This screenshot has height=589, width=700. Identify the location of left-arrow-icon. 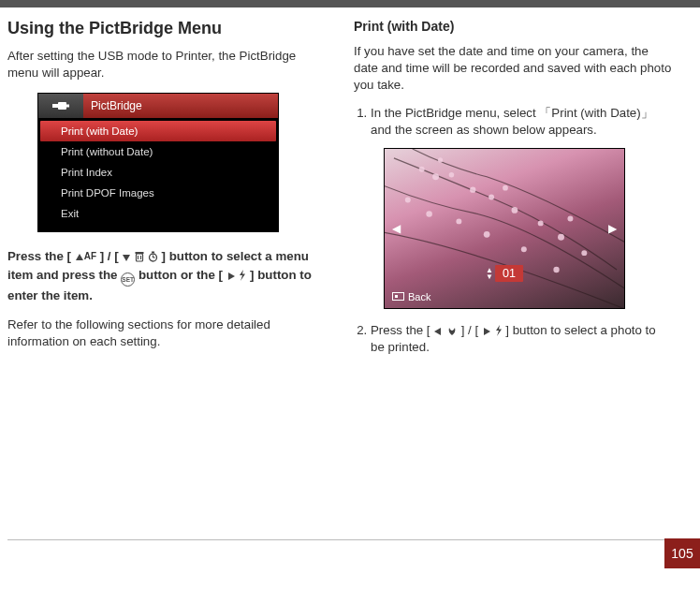
(438, 331).